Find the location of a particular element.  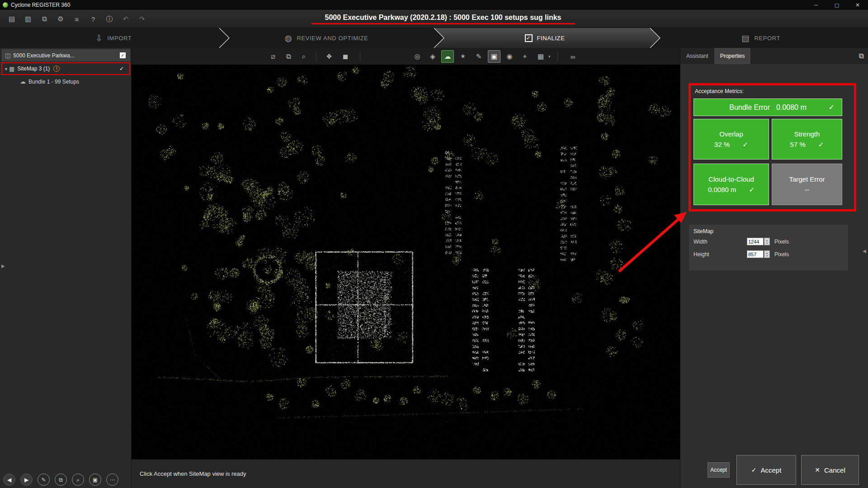

cloud-tool-icon: ☁ is located at coordinates (448, 56).